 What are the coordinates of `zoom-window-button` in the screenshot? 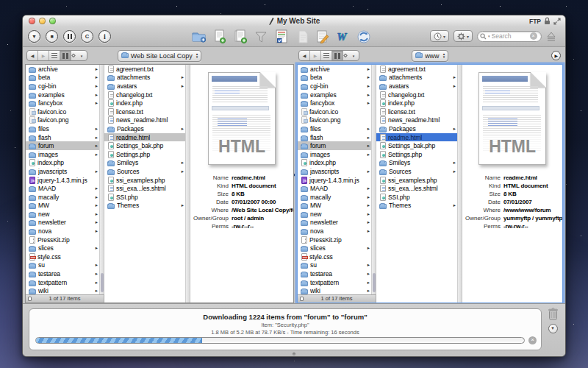 It's located at (53, 21).